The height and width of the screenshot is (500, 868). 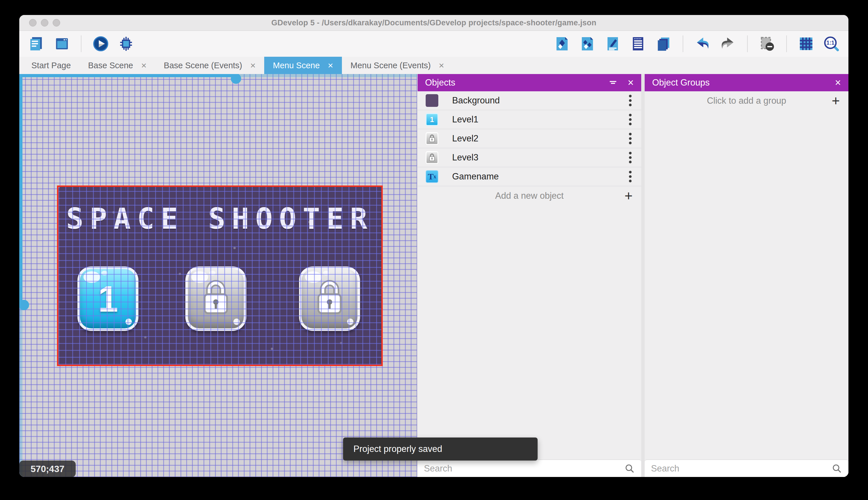 What do you see at coordinates (440, 83) in the screenshot?
I see `objects-panel-title: Objects` at bounding box center [440, 83].